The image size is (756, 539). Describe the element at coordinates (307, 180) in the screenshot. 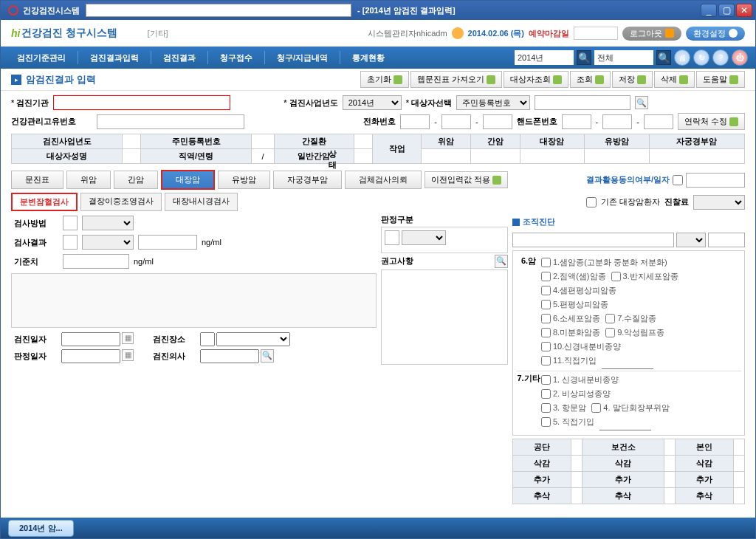

I see `tab-cervix: 자궁경부암` at that location.